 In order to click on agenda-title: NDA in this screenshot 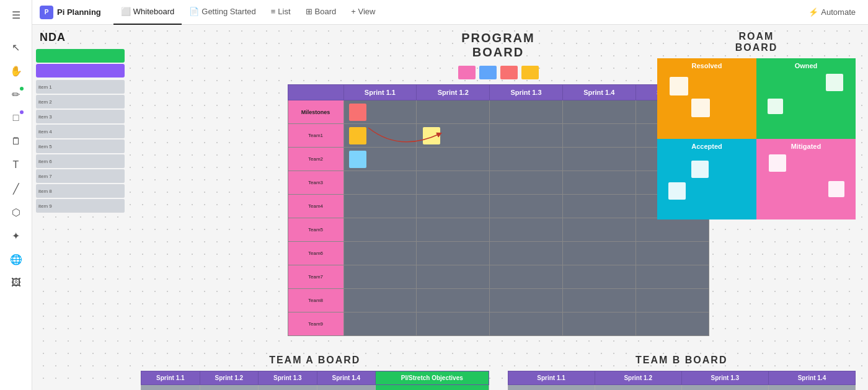, I will do `click(81, 36)`.